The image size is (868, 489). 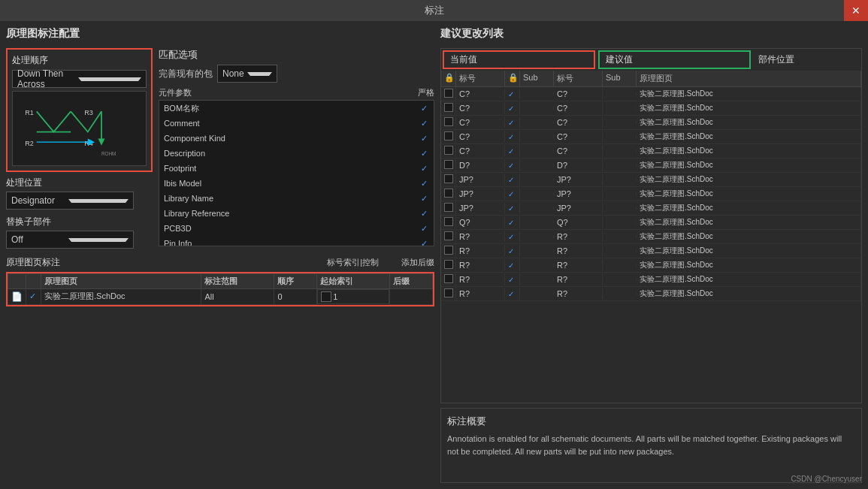 I want to click on title-text: 标注, so click(x=434, y=11).